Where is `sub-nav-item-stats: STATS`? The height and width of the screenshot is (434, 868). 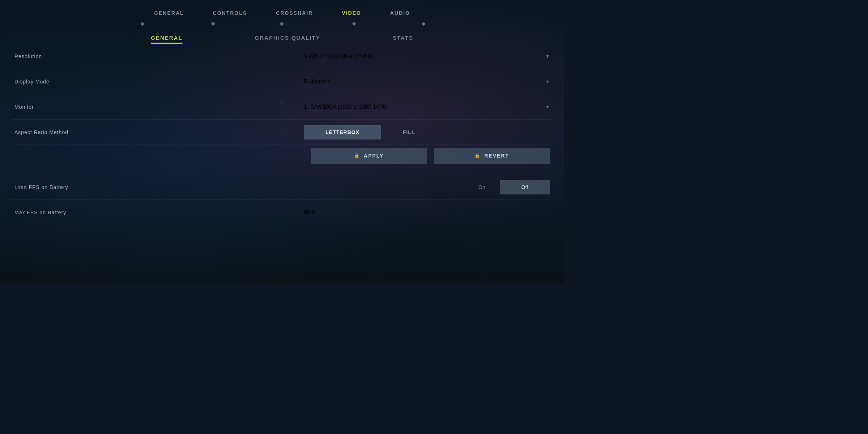 sub-nav-item-stats: STATS is located at coordinates (403, 39).